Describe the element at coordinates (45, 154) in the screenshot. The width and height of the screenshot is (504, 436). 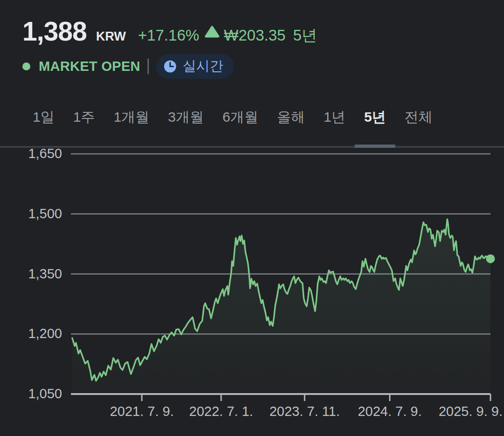
I see `y-axis-tick-label: 1,650` at that location.